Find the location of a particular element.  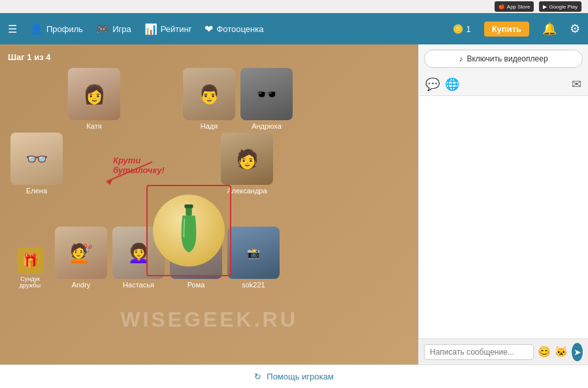

coin-icon: 🪙 is located at coordinates (458, 29).